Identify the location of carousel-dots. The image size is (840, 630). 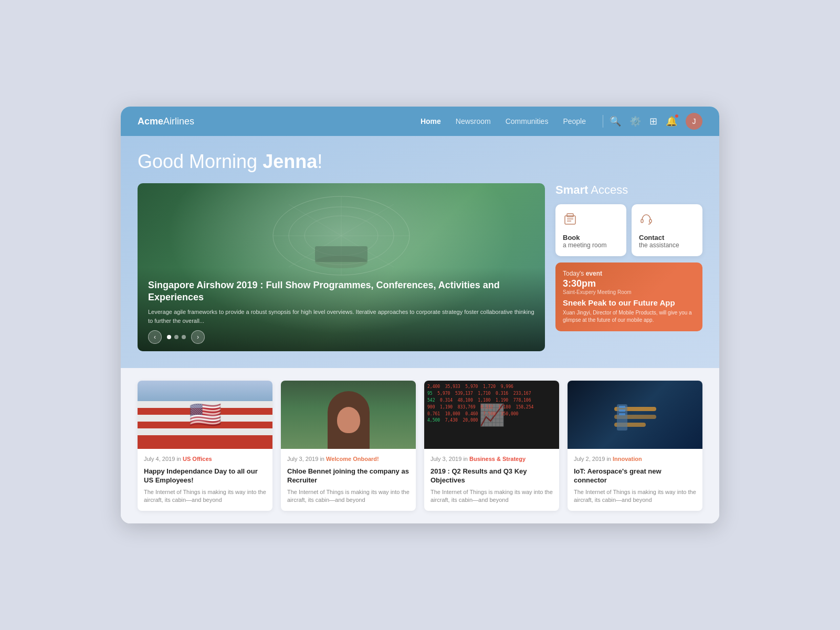
(176, 337).